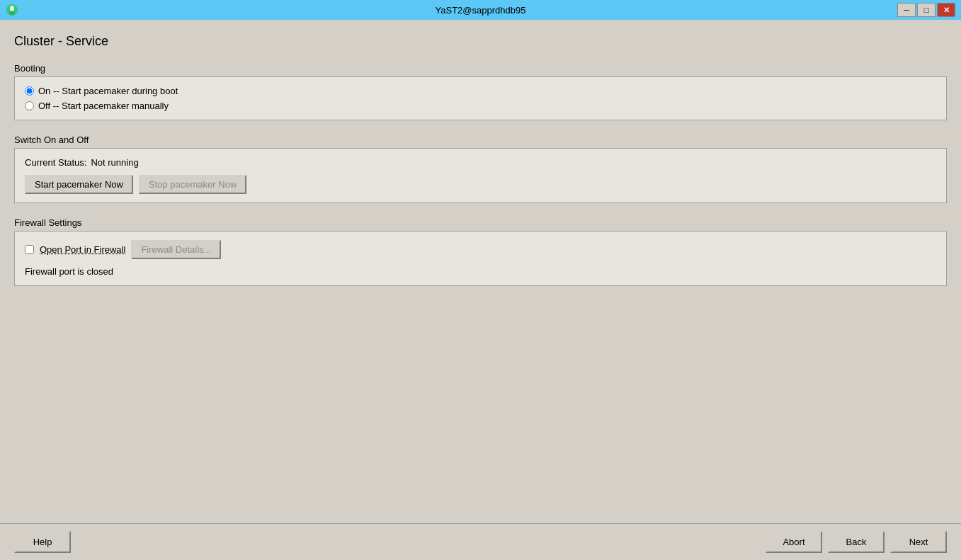  I want to click on firewall-section: Open Port in Firewall Firewall Details..…, so click(480, 258).